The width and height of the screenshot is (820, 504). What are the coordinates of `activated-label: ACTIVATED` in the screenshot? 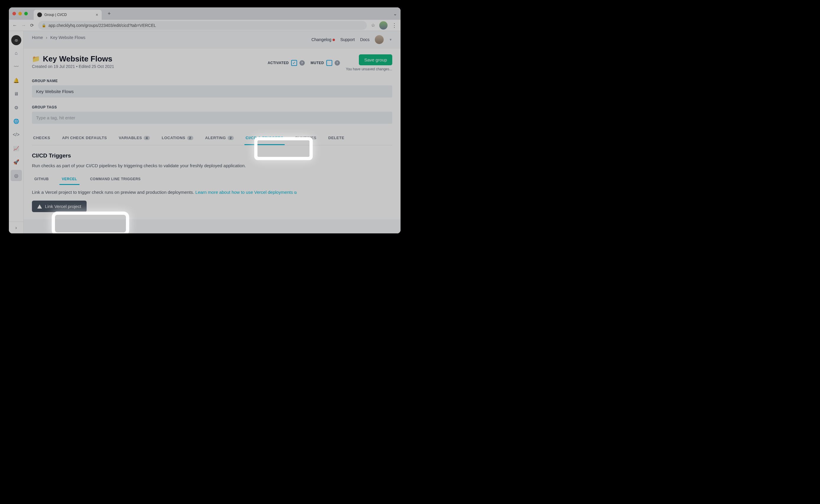 It's located at (278, 63).